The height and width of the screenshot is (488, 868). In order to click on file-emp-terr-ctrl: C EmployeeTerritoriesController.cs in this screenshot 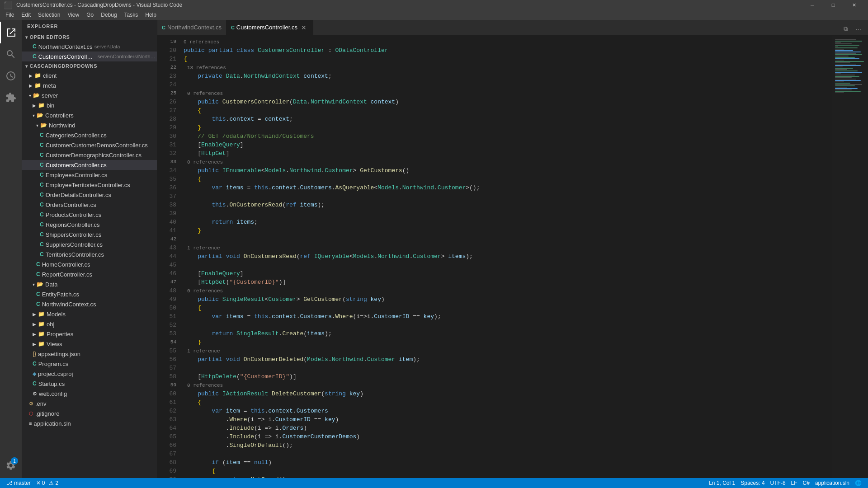, I will do `click(90, 185)`.